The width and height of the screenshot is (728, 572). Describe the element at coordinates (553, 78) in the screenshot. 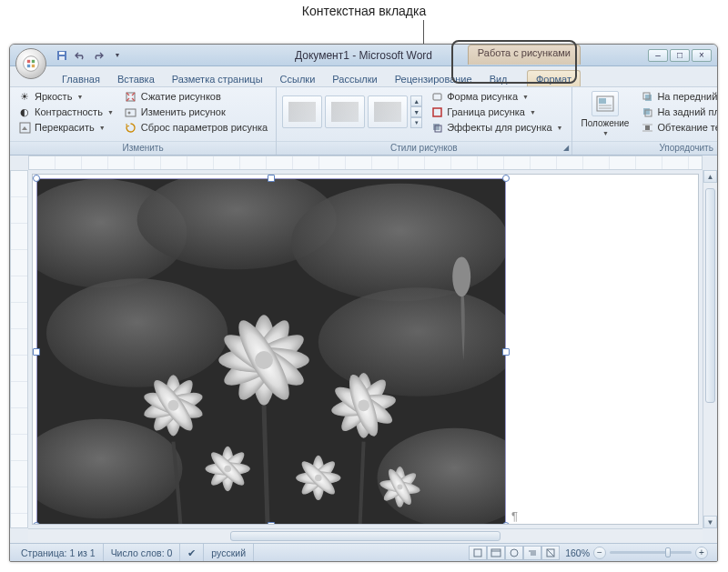

I see `tab-format: Формат` at that location.